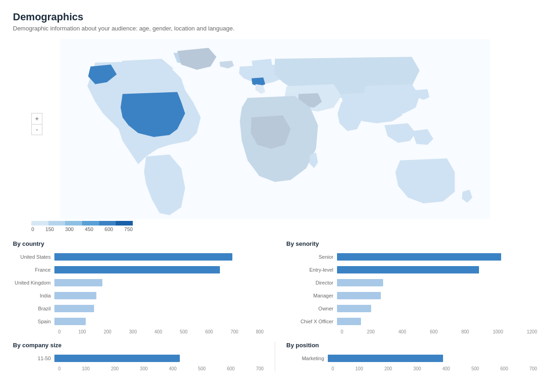 The height and width of the screenshot is (392, 550). What do you see at coordinates (412, 345) in the screenshot?
I see `by-position-title: By position` at bounding box center [412, 345].